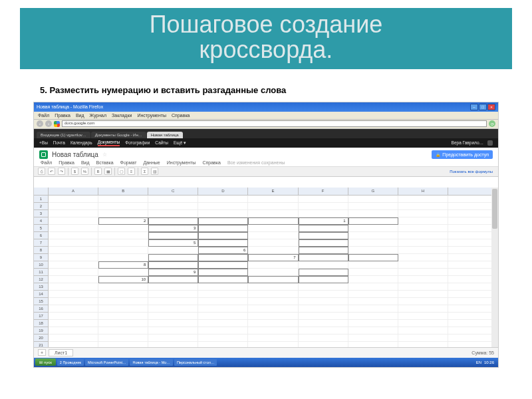 The width and height of the screenshot is (532, 399). What do you see at coordinates (47, 162) in the screenshot?
I see `docs-menu-item: Файл` at bounding box center [47, 162].